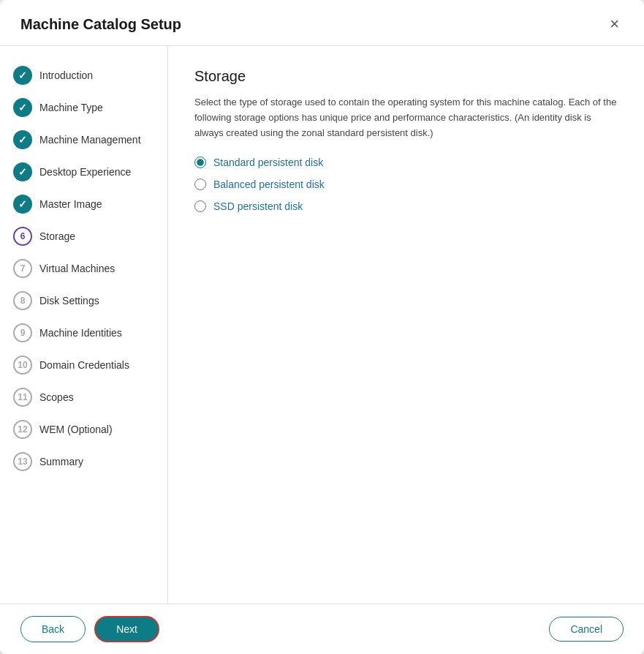 This screenshot has width=644, height=654. I want to click on storage-radio-ssd, so click(200, 206).